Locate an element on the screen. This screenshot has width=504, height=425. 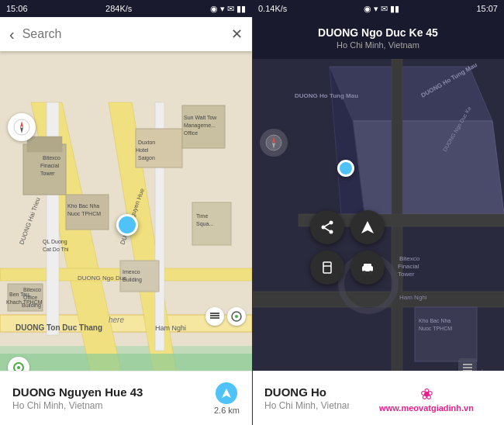
left-card-title: DUONG Nguyen Hue 43 is located at coordinates (107, 392).